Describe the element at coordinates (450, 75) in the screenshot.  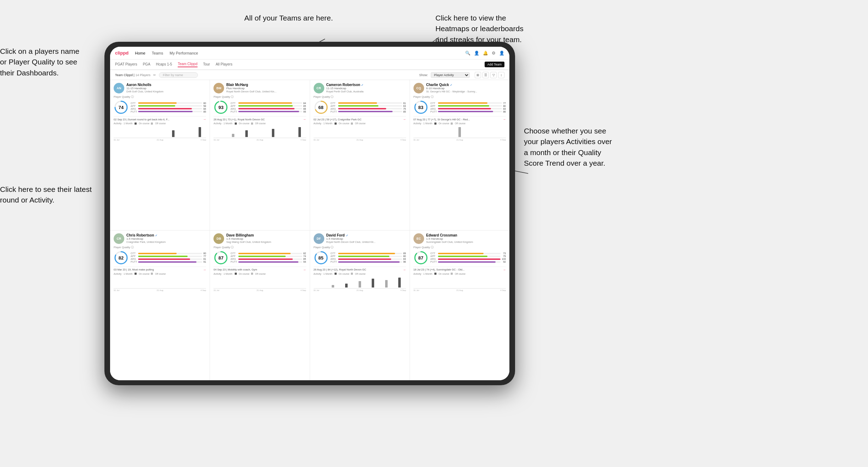
I see `show-select: Player Activity Quality Score Trend` at that location.